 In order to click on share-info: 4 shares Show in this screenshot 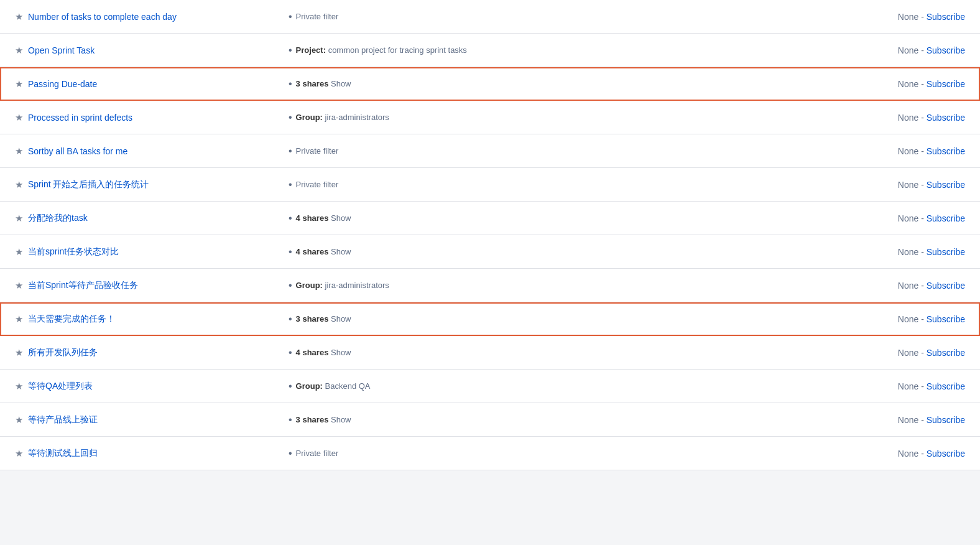, I will do `click(323, 251)`.